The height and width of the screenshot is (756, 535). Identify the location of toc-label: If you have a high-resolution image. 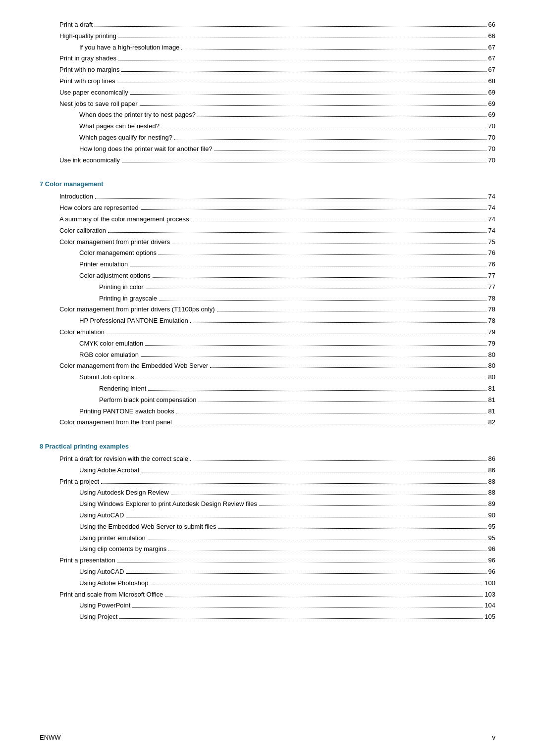
(129, 48).